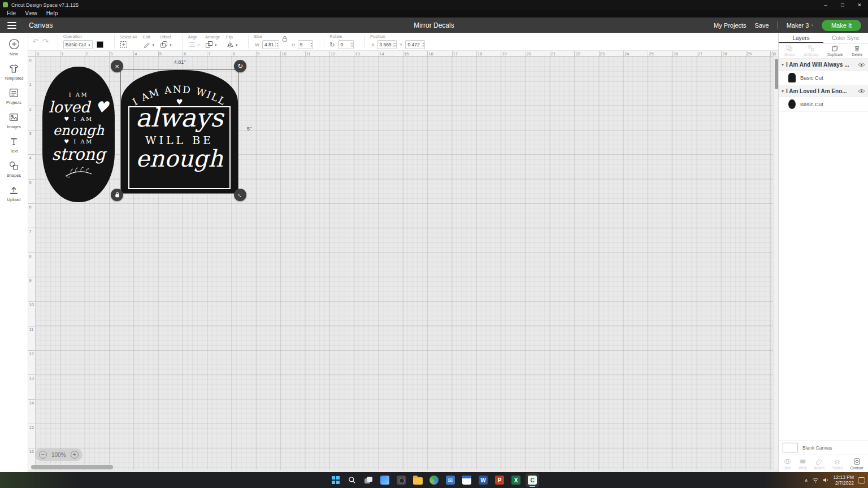 Image resolution: width=868 pixels, height=488 pixels. What do you see at coordinates (14, 96) in the screenshot?
I see `sidebar-item-projects: Projects` at bounding box center [14, 96].